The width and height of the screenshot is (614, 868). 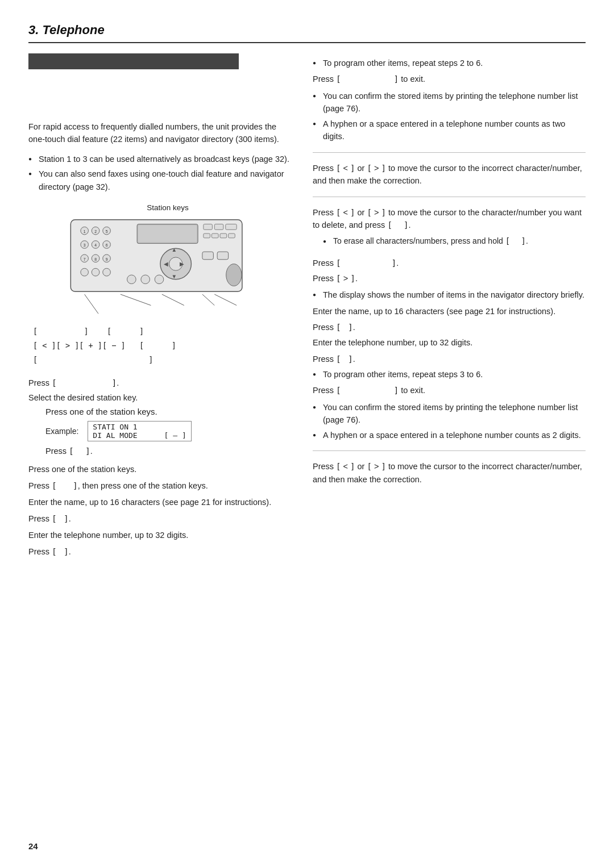 What do you see at coordinates (159, 486) in the screenshot?
I see `left-step-press-then: Press [ ], then press one of the station…` at bounding box center [159, 486].